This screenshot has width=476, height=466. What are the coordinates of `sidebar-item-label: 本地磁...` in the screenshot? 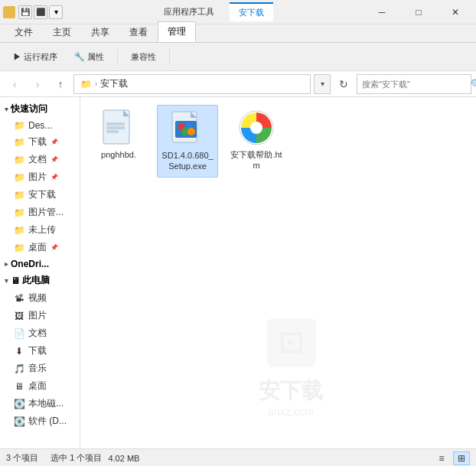 It's located at (46, 404).